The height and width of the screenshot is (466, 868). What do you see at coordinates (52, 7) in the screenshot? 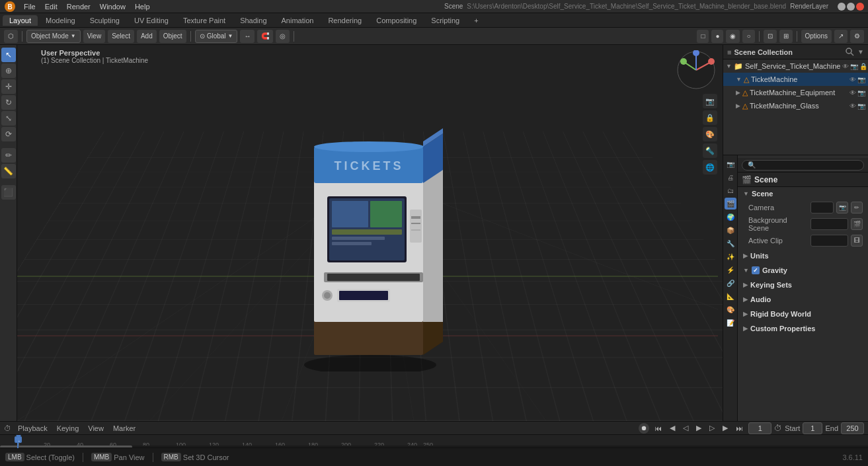
I see `menu-edit: Edit` at bounding box center [52, 7].